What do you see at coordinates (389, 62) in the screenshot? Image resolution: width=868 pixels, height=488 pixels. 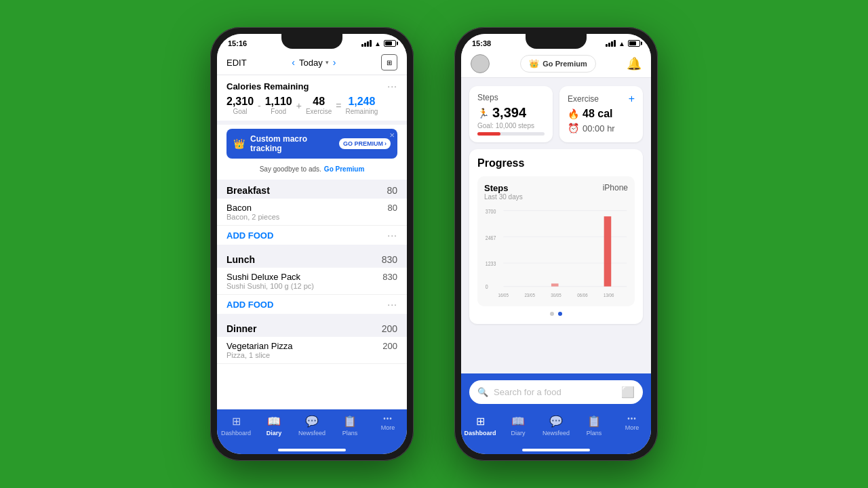 I see `calendar-icon: ⊞` at bounding box center [389, 62].